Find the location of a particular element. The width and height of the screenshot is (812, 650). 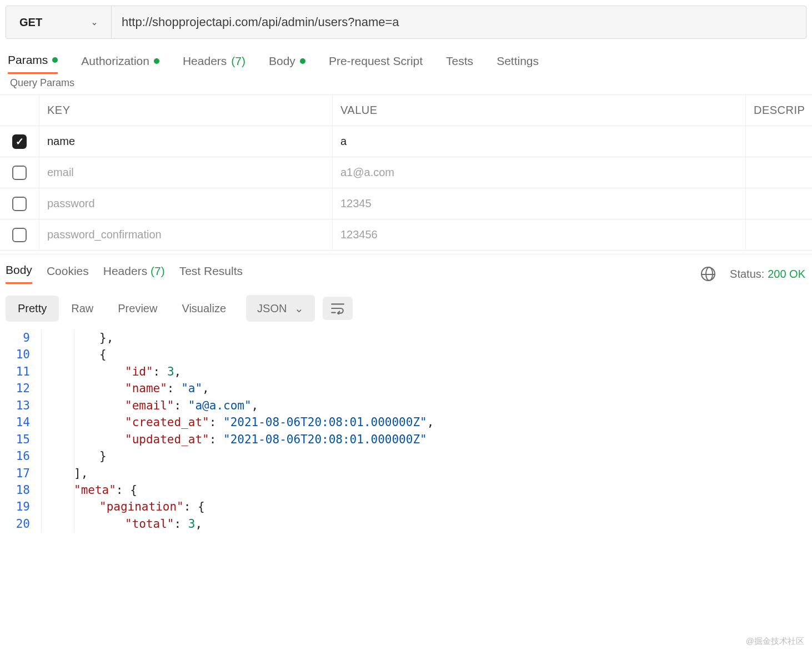

resp-tab-body: Body is located at coordinates (19, 273).